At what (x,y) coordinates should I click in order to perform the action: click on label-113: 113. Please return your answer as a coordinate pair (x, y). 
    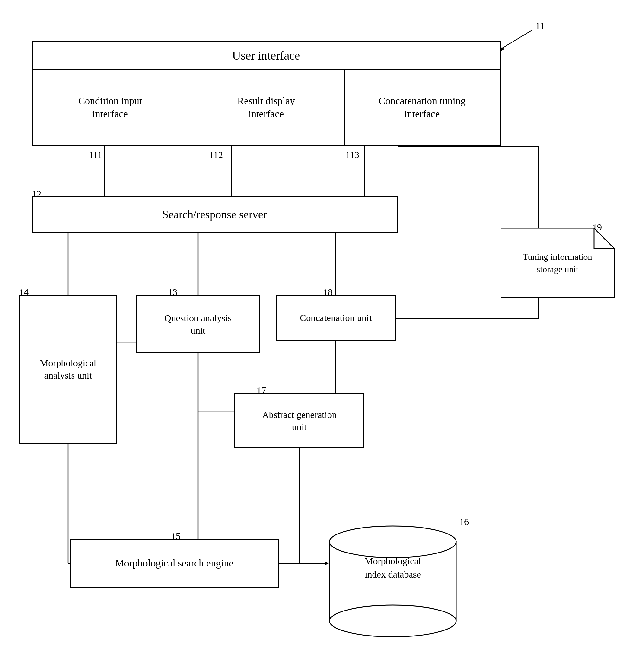
    Looking at the image, I should click on (352, 155).